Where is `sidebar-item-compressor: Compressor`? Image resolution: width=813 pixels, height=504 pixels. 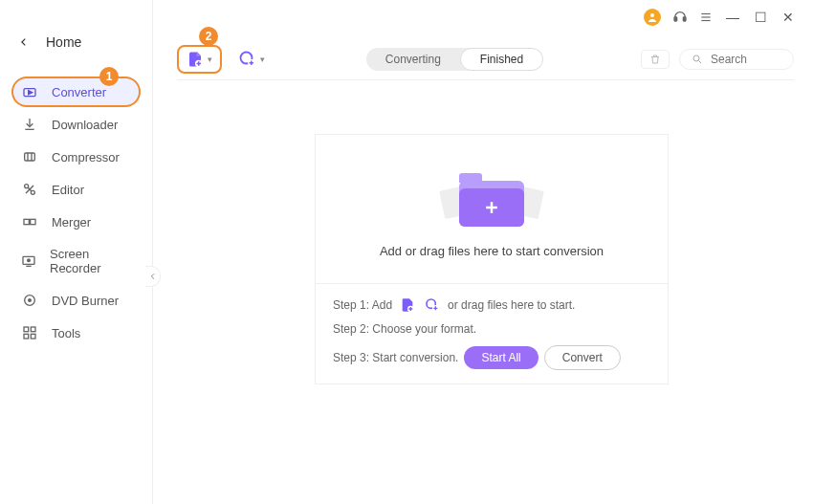
sidebar-item-compressor: Compressor is located at coordinates (77, 157).